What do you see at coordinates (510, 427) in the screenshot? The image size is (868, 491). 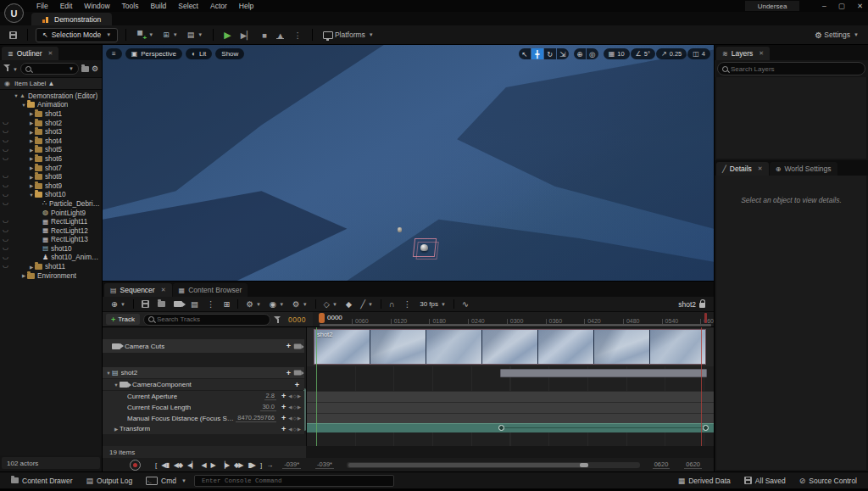 I see `transform-track-band` at bounding box center [510, 427].